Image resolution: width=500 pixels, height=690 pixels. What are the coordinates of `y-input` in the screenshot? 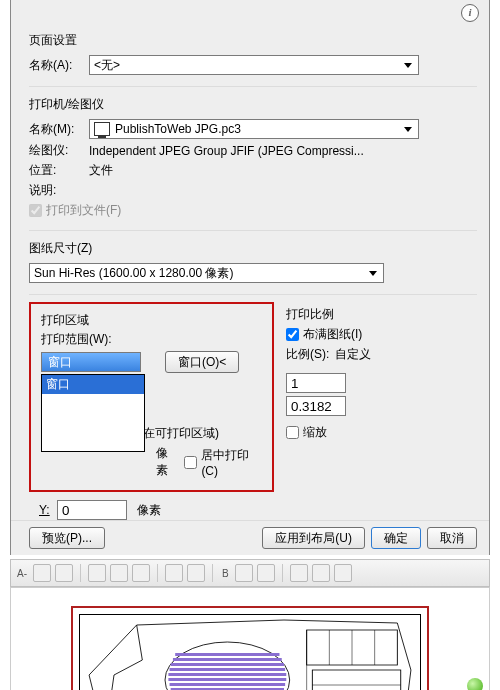 It's located at (92, 510).